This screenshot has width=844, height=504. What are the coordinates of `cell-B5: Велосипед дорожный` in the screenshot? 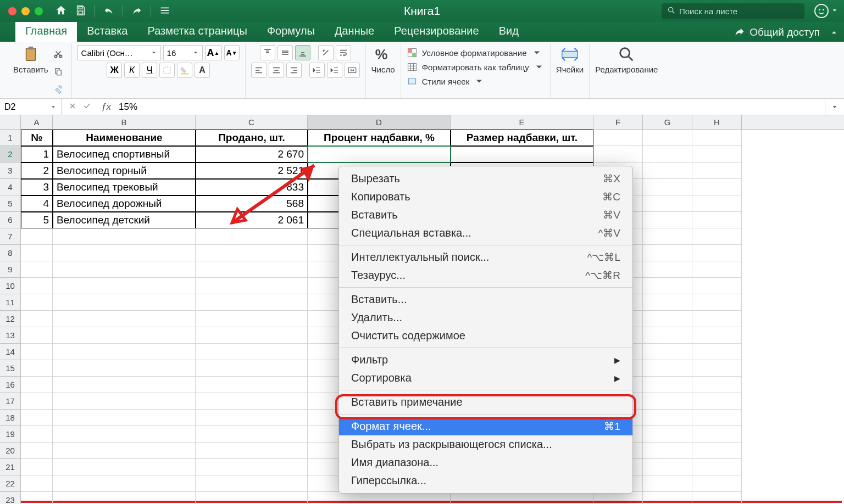 It's located at (124, 204).